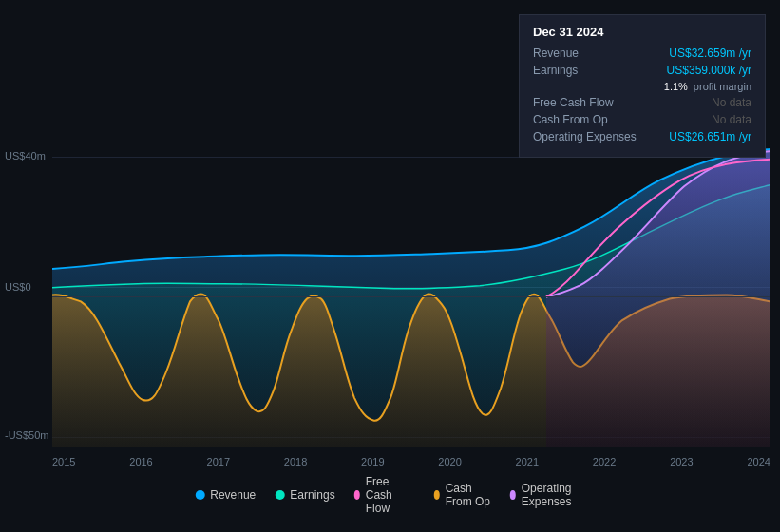  Describe the element at coordinates (681, 462) in the screenshot. I see `x-label-2023: 2023` at that location.